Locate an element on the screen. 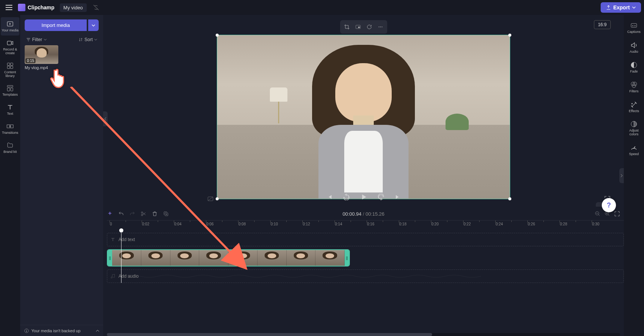  redo-button is located at coordinates (132, 214).